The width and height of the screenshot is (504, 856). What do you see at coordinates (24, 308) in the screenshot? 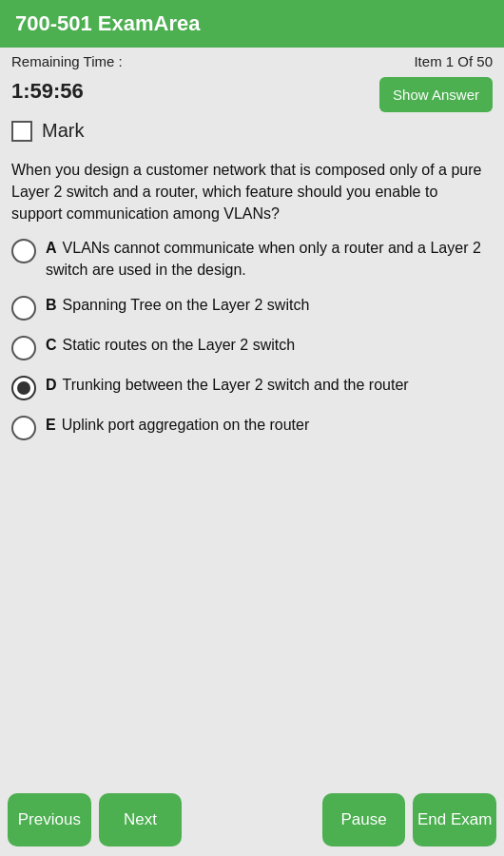
I see `radio-b` at bounding box center [24, 308].